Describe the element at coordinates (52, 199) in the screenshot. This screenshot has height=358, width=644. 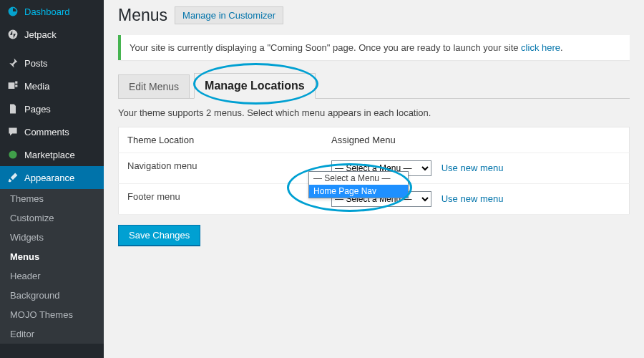
I see `submenu-themes: Themes` at that location.